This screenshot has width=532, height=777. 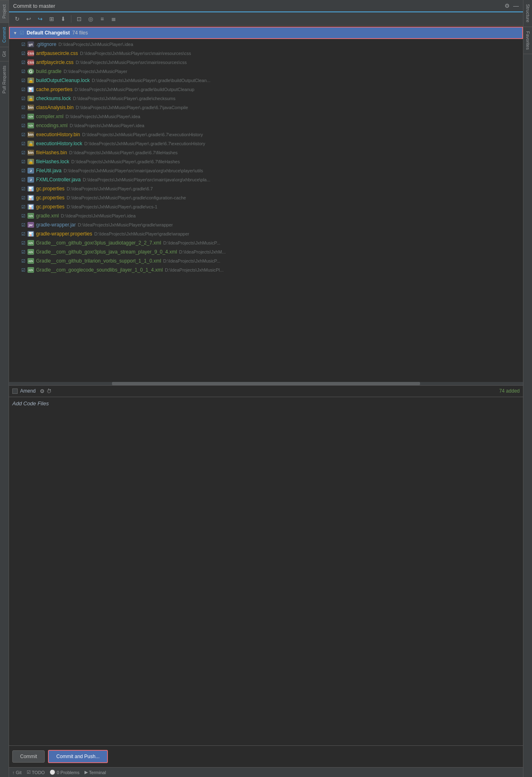 I want to click on terminal-icon: ▶, so click(x=86, y=772).